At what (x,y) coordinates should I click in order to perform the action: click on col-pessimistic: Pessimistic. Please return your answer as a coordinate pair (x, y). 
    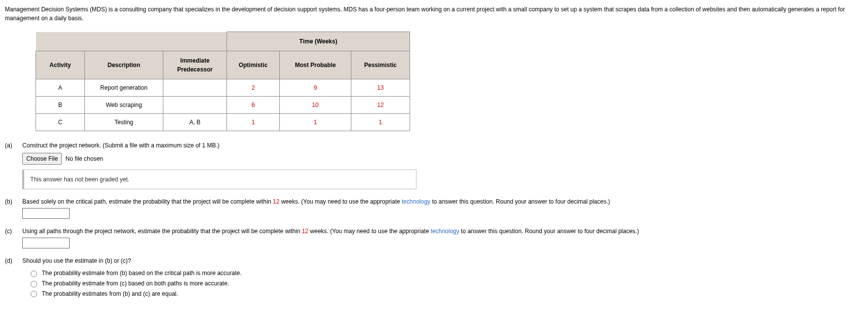
    Looking at the image, I should click on (381, 65).